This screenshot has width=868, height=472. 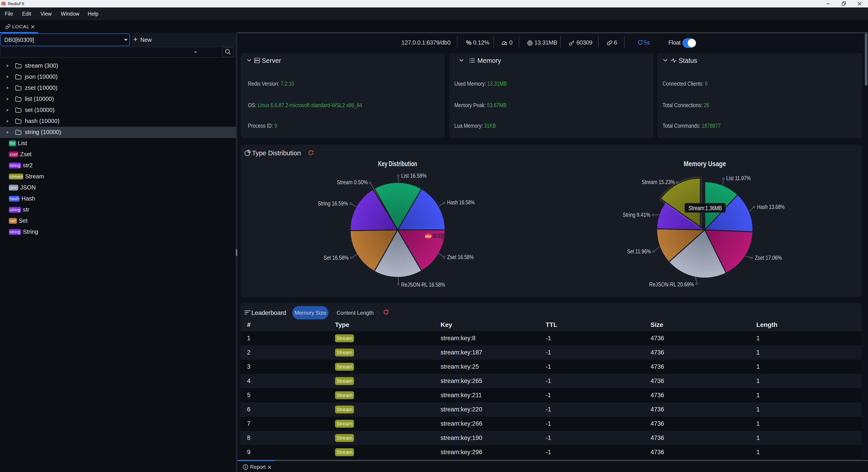 I want to click on svg-text: Memory Usage, so click(x=705, y=164).